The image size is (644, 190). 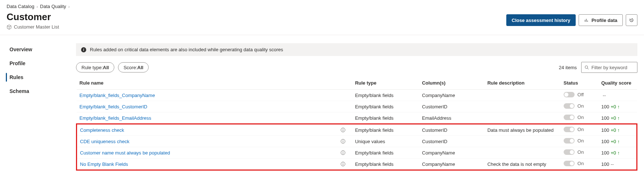 What do you see at coordinates (41, 63) in the screenshot?
I see `sidebar-item-profile: Profile` at bounding box center [41, 63].